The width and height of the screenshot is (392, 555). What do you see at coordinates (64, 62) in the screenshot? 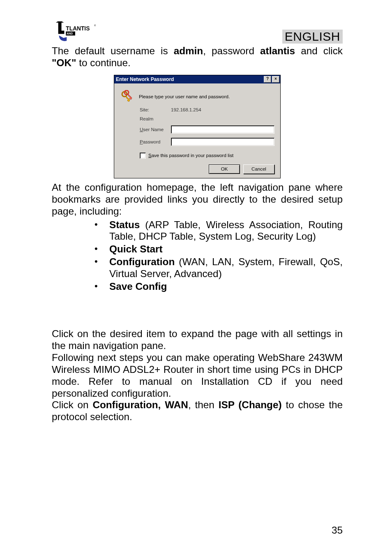
I see `text-bold: "OK"` at bounding box center [64, 62].